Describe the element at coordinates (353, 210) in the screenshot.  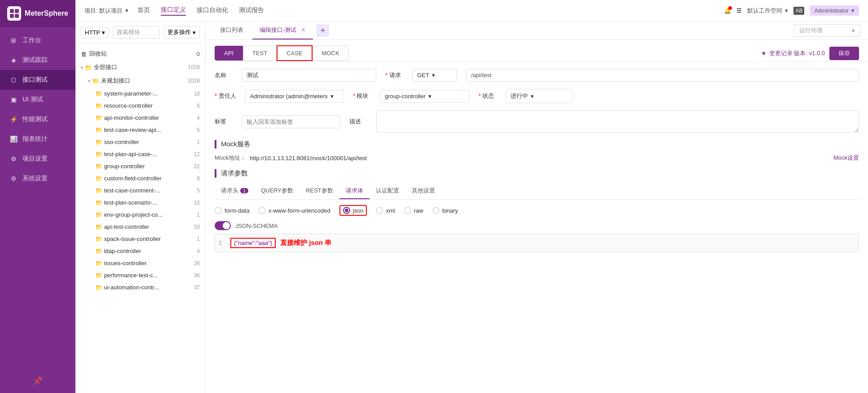
I see `body-type-json: json` at that location.